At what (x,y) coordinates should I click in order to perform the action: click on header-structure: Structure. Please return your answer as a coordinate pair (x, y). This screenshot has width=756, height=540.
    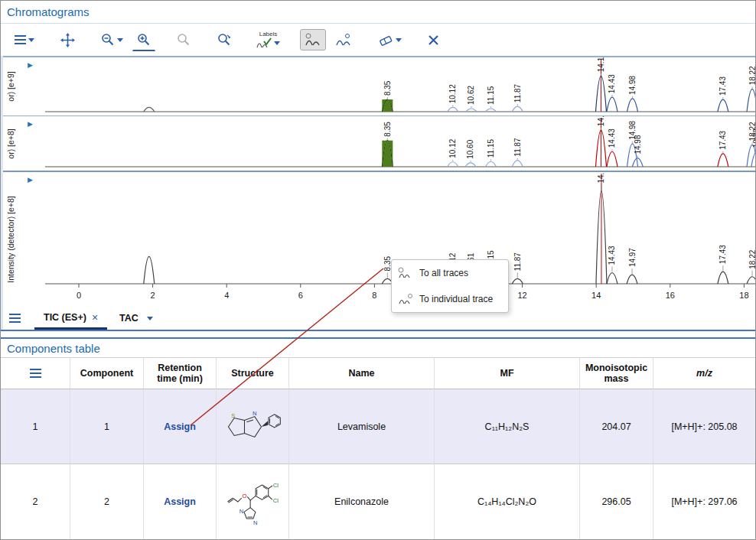
    Looking at the image, I should click on (253, 373).